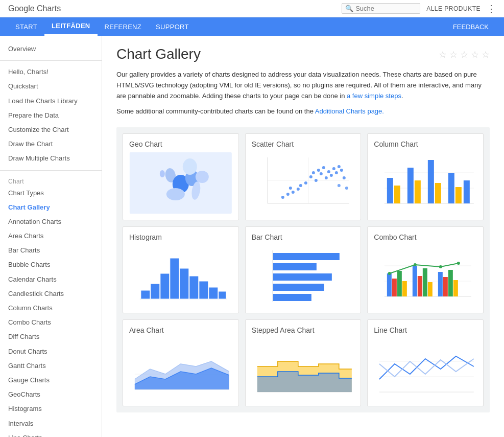  Describe the element at coordinates (51, 49) in the screenshot. I see `sidebar-item-overview: Overview` at that location.